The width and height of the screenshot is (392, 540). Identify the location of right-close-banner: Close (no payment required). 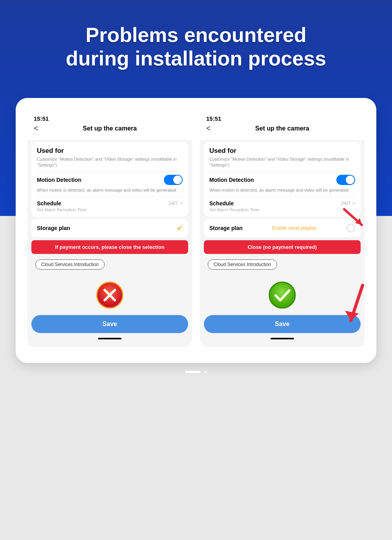
(282, 247).